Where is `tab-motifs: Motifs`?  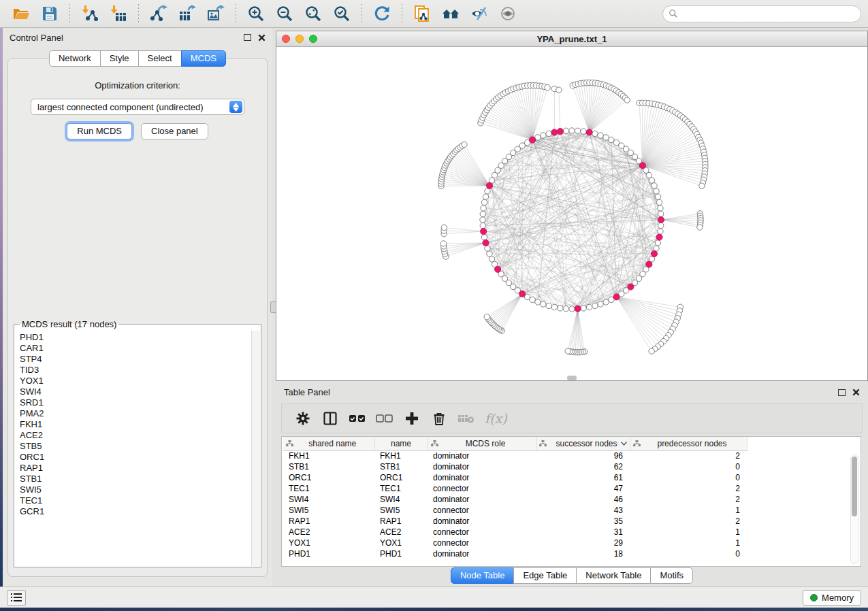 tab-motifs: Motifs is located at coordinates (671, 576).